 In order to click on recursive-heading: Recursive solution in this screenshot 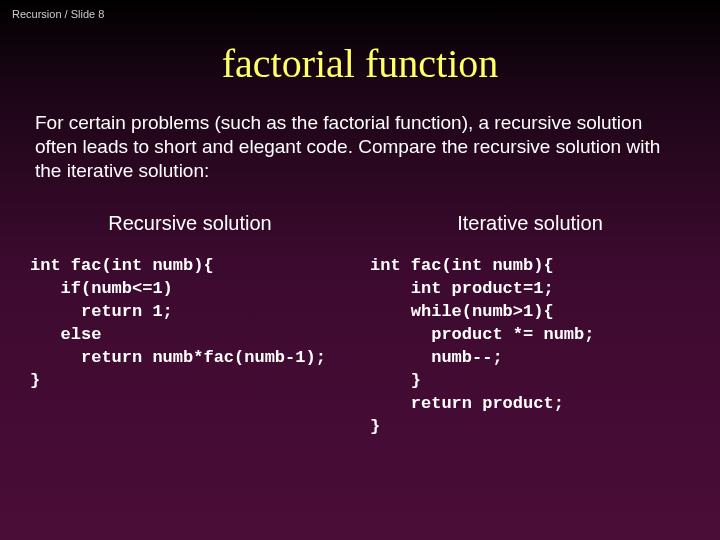, I will do `click(190, 224)`.